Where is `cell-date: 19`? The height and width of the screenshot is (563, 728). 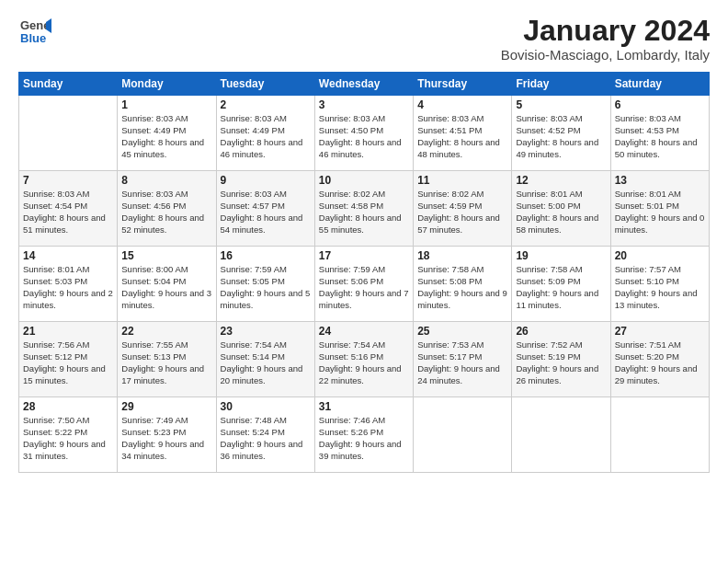
cell-date: 19 is located at coordinates (561, 256).